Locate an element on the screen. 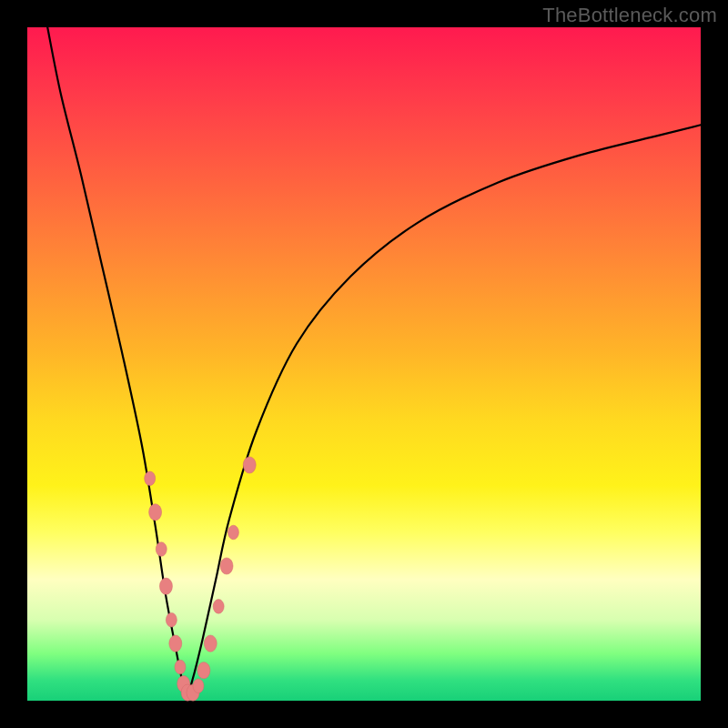 Image resolution: width=728 pixels, height=728 pixels. curve-beads is located at coordinates (200, 579).